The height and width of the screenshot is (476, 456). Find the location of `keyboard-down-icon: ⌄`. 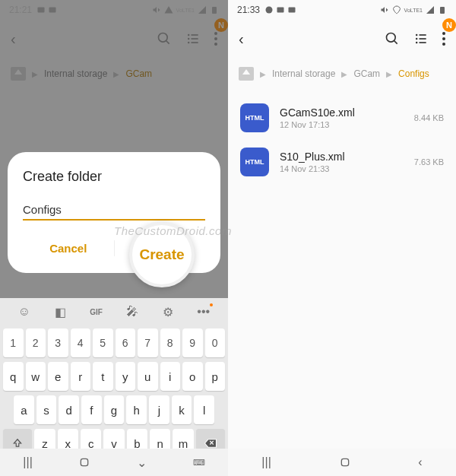

keyboard-down-icon: ⌄ is located at coordinates (141, 462).